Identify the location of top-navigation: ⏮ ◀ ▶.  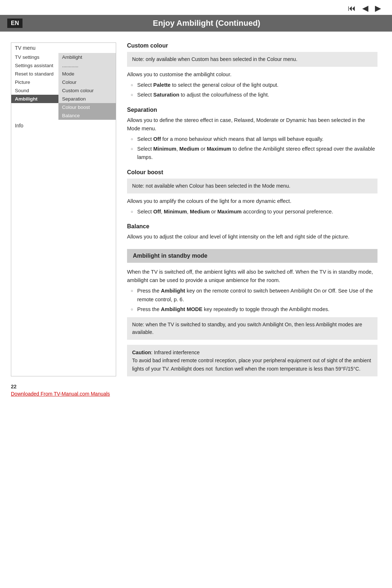
(196, 7).